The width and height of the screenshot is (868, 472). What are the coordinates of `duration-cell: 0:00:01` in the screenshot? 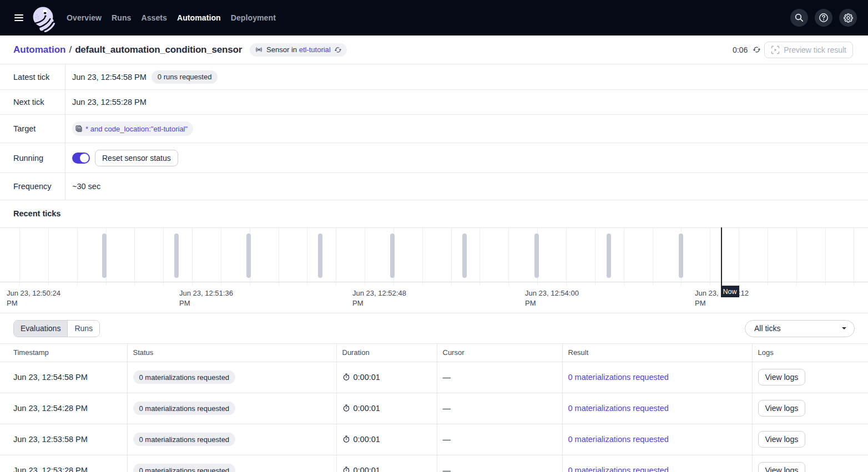 It's located at (390, 469).